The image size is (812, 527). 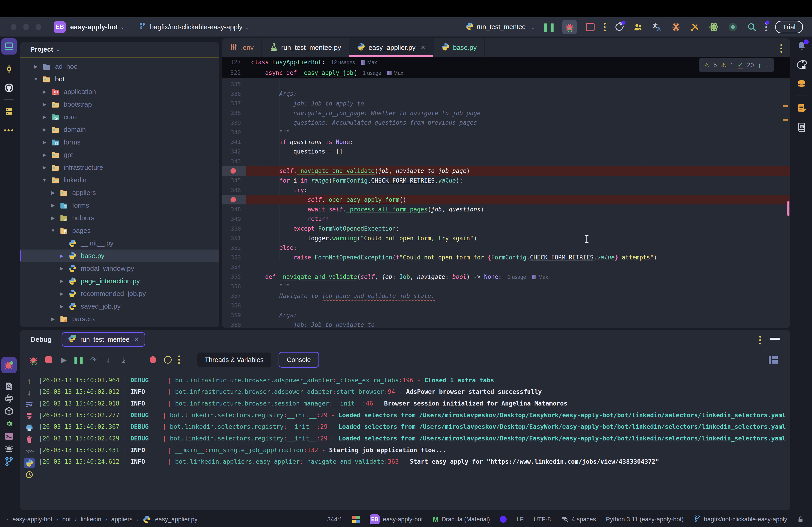 What do you see at coordinates (773, 360) in the screenshot?
I see `layout-settings-icon` at bounding box center [773, 360].